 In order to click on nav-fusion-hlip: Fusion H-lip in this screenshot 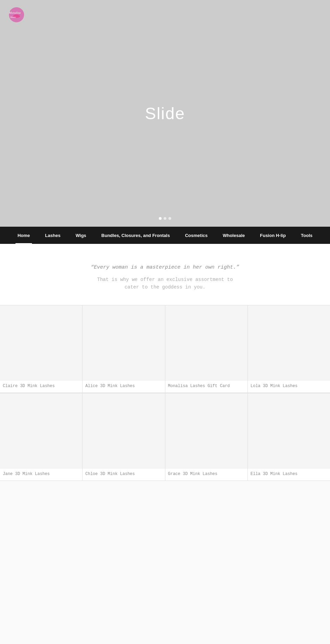, I will do `click(273, 235)`.